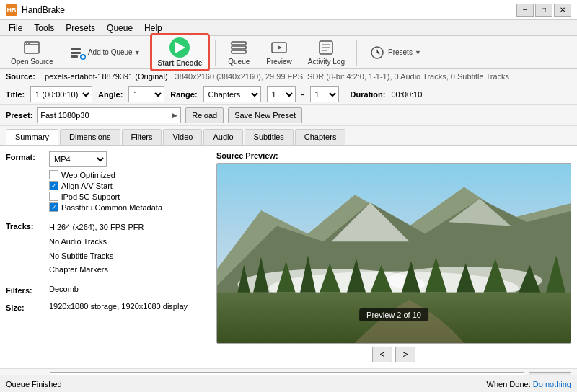  What do you see at coordinates (15, 94) in the screenshot?
I see `title-label: Title:` at bounding box center [15, 94].